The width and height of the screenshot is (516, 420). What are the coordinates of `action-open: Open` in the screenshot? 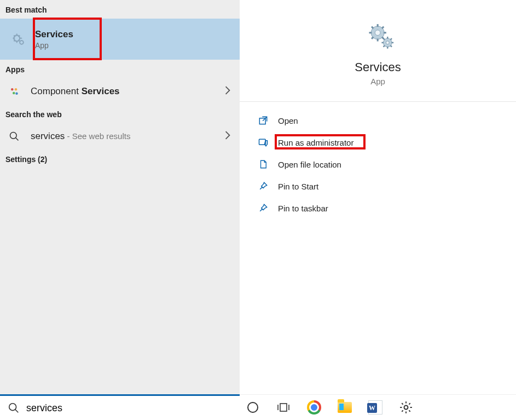 It's located at (378, 120).